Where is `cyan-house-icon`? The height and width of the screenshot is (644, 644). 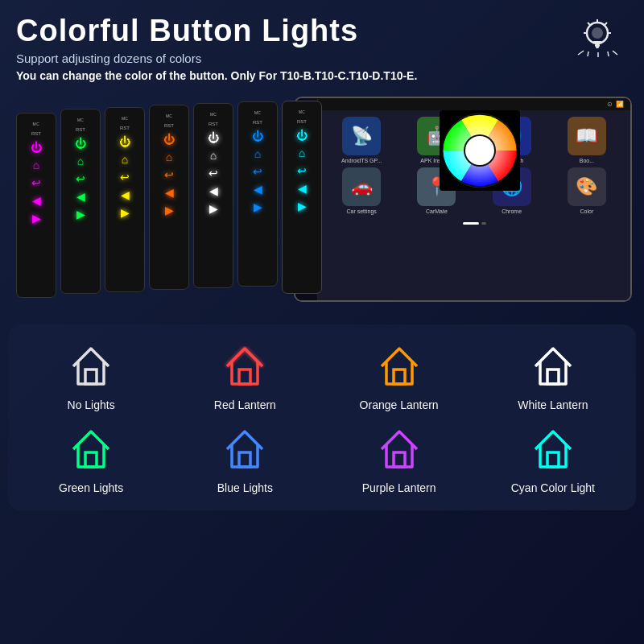 cyan-house-icon is located at coordinates (553, 449).